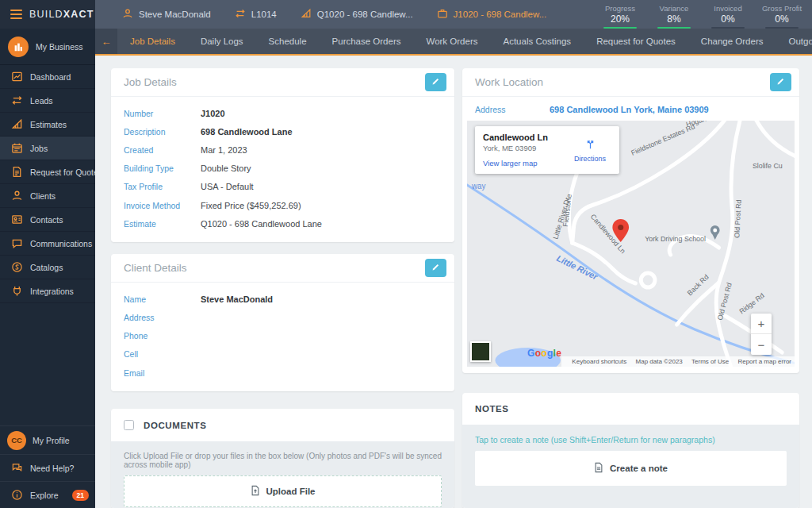 This screenshot has height=508, width=812. Describe the element at coordinates (106, 41) in the screenshot. I see `back-arrow-button: ←` at that location.